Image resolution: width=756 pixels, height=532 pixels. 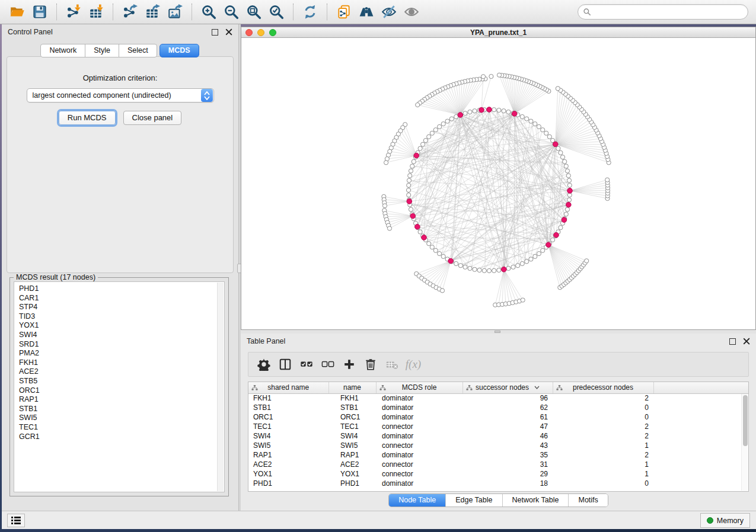 I want to click on table-row: FKH1 FKH1 dominator 96 2, so click(x=499, y=398).